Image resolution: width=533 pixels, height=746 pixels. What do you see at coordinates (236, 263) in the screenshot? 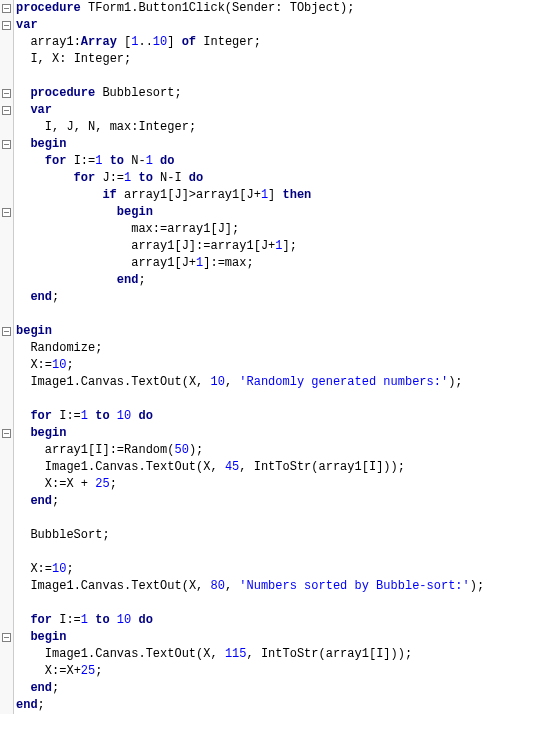
I see `token-ident: max` at bounding box center [236, 263].